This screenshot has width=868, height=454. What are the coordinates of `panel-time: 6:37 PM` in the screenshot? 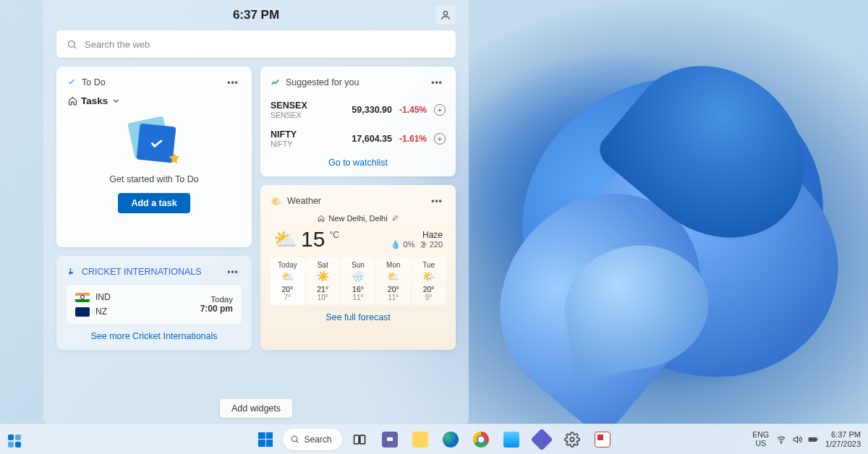 It's located at (256, 15).